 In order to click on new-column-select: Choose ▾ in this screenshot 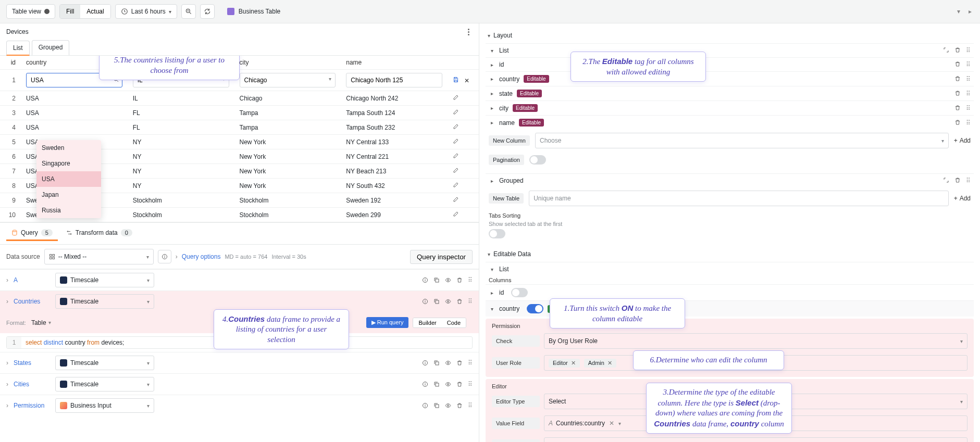, I will do `click(742, 141)`.